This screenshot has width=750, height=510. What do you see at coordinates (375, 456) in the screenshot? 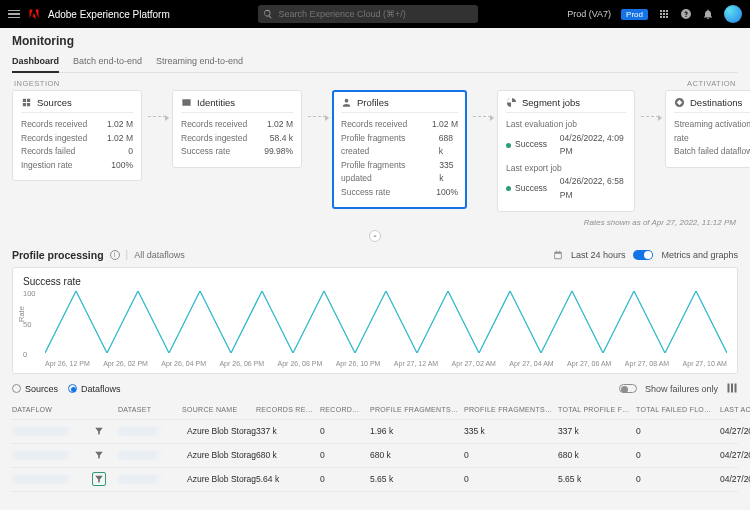
I see `table-row: Azure Blob Storage 680 k 0 680 k 0 680 k…` at bounding box center [375, 456].